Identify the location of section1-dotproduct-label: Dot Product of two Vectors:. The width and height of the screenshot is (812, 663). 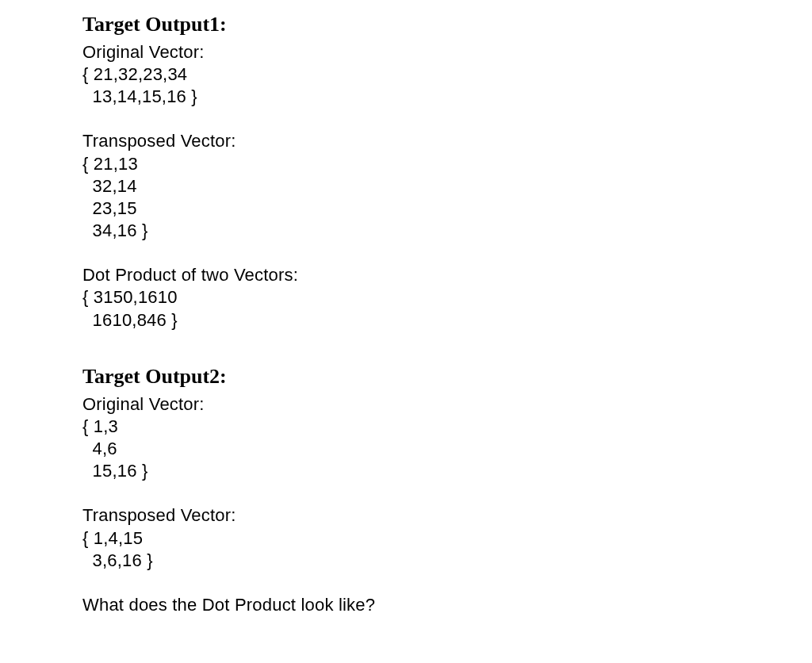
(447, 275).